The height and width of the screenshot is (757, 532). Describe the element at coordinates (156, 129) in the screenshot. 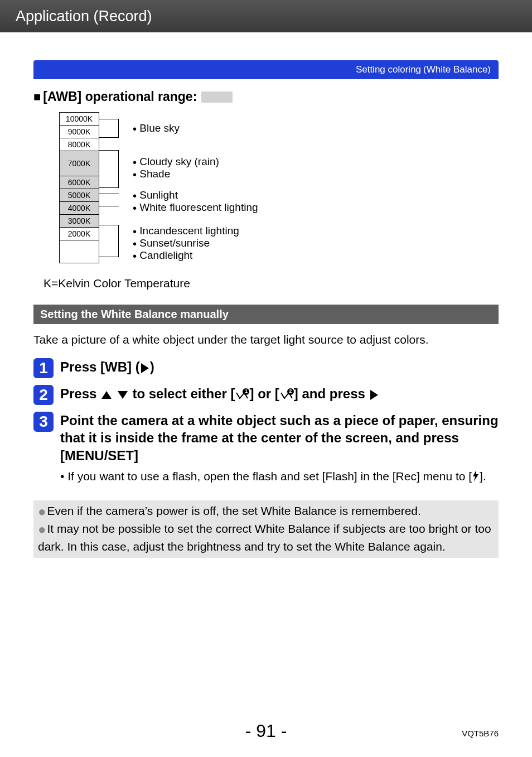

I see `kelvin-label: • Blue sky` at that location.